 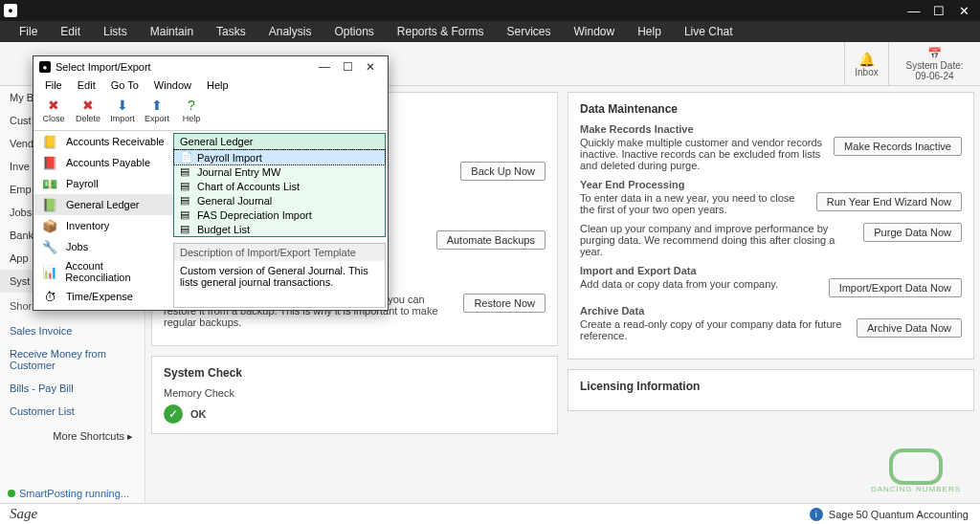 I want to click on menu-live-chat: Live Chat, so click(x=708, y=32).